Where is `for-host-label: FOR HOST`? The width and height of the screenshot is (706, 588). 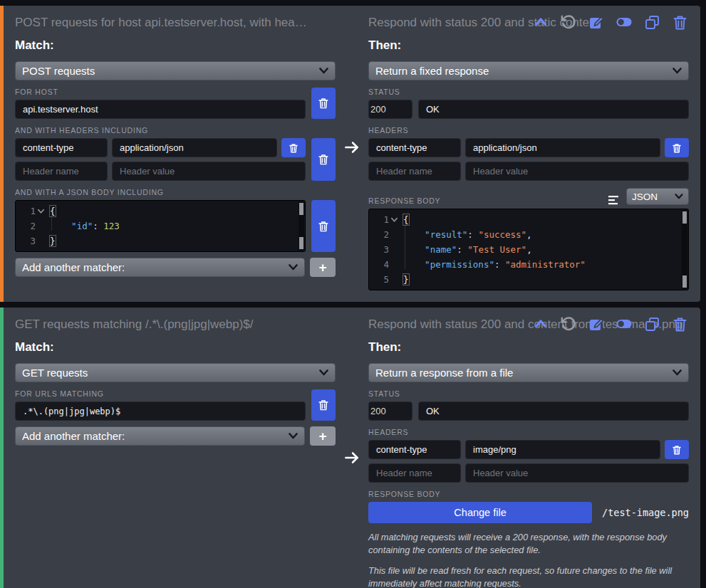
for-host-label: FOR HOST is located at coordinates (160, 92).